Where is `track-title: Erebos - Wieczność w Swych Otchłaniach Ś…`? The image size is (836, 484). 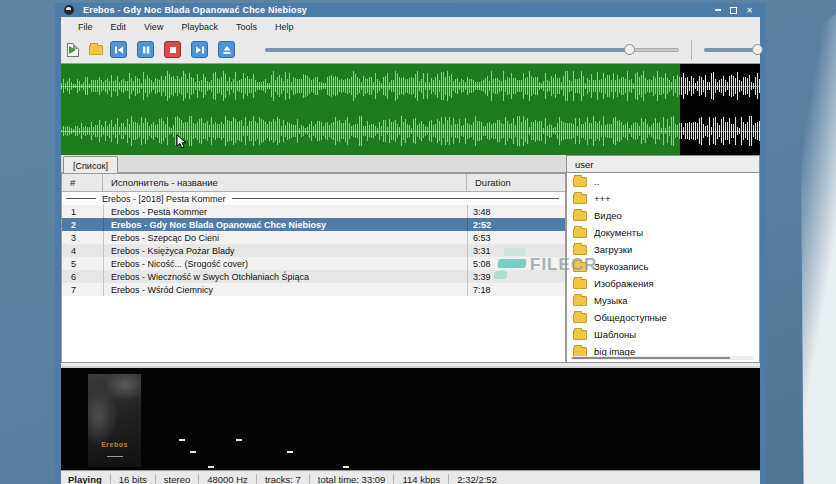 track-title: Erebos - Wieczność w Swych Otchłaniach Ś… is located at coordinates (285, 276).